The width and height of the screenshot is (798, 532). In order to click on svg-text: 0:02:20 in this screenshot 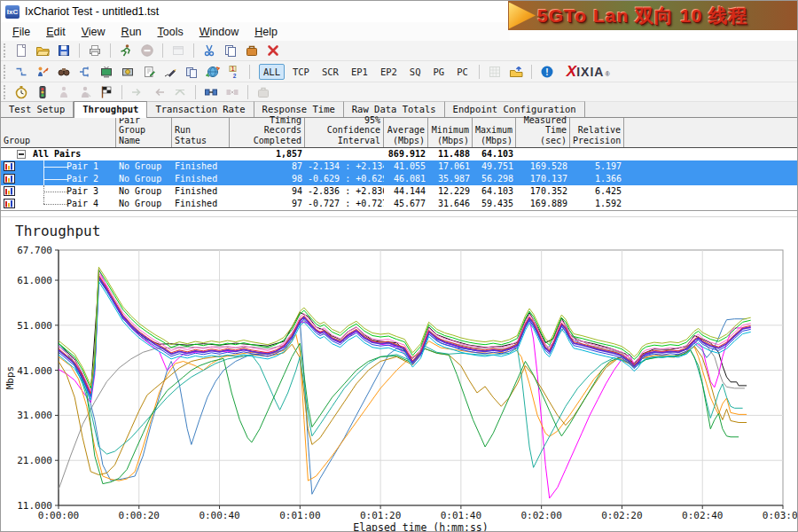, I will do `click(622, 516)`.